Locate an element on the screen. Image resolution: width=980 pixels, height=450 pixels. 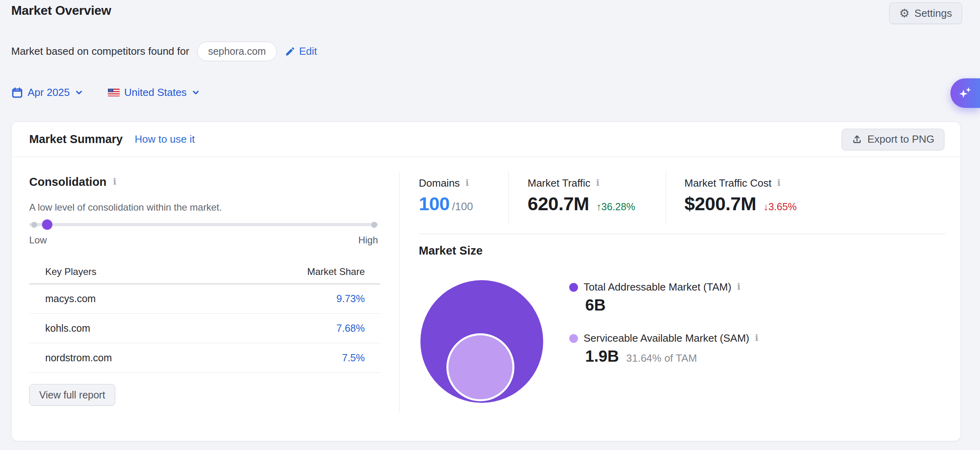
table-row: nordstrom.com 7.5% is located at coordinates (205, 358).